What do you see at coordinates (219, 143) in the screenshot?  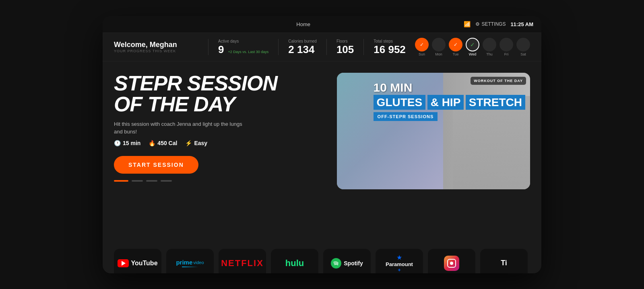 I see `session-meta: 🕐 15 min 🔥 450 Cal ⚡ Easy` at bounding box center [219, 143].